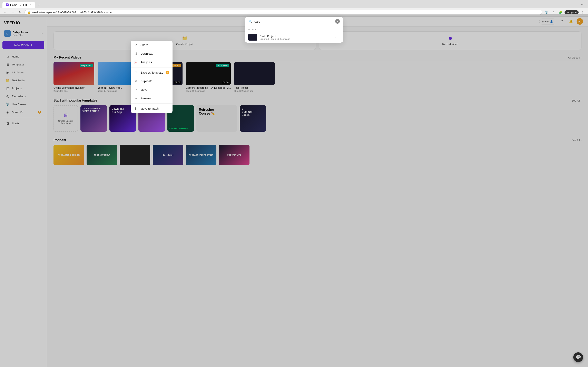 The height and width of the screenshot is (367, 588). What do you see at coordinates (152, 90) in the screenshot?
I see `context-menu-move: → Move` at bounding box center [152, 90].